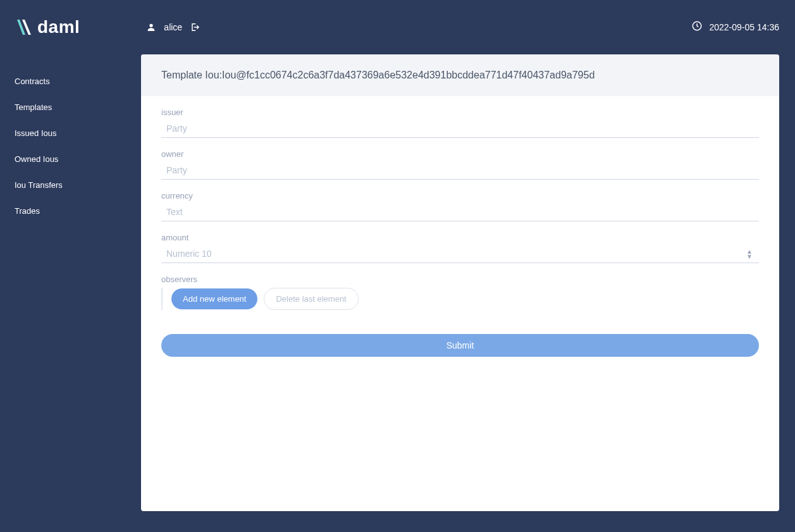  What do you see at coordinates (460, 196) in the screenshot?
I see `field-label-currency: currency` at bounding box center [460, 196].